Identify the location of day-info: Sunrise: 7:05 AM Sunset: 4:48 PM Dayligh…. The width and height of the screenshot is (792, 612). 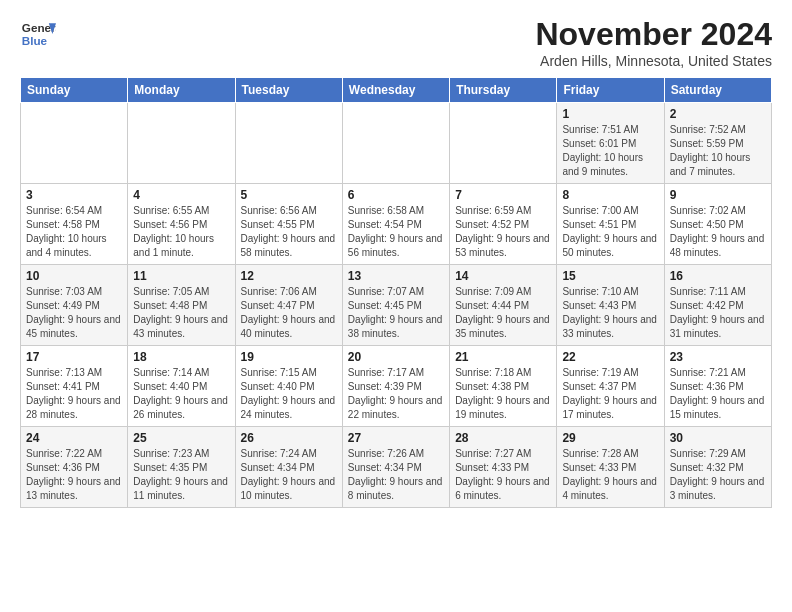
(181, 313).